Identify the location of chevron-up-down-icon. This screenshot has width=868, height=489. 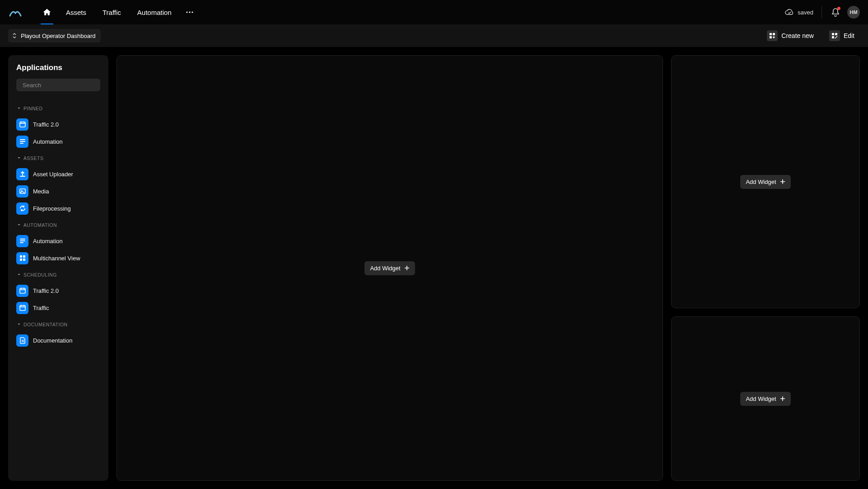
(14, 36).